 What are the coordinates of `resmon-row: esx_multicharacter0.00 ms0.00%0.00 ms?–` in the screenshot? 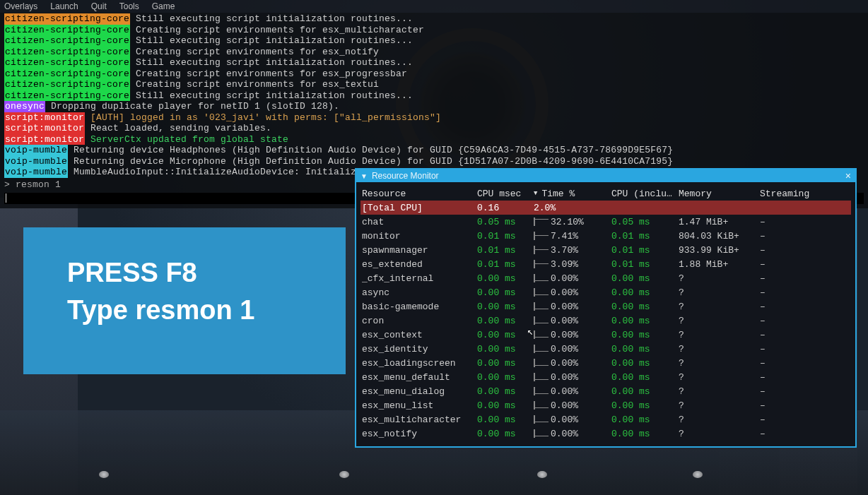 It's located at (606, 419).